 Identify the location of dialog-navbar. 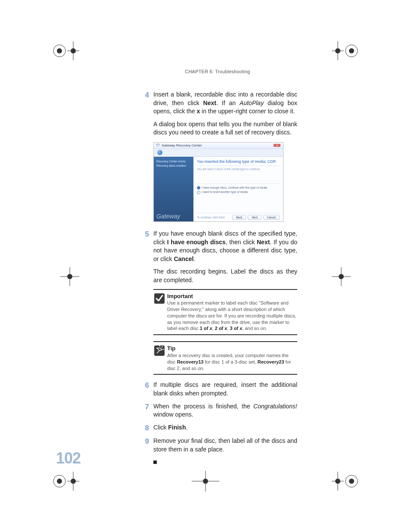
(218, 152).